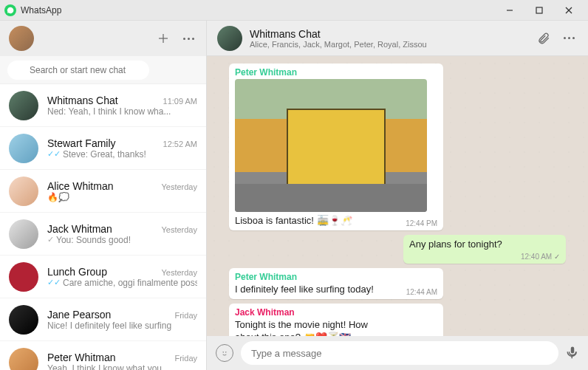 Image resolution: width=588 pixels, height=370 pixels. I want to click on chat-list-item: Whitmans Chat11:09 AM Ned: Yeah, I think…, so click(103, 106).